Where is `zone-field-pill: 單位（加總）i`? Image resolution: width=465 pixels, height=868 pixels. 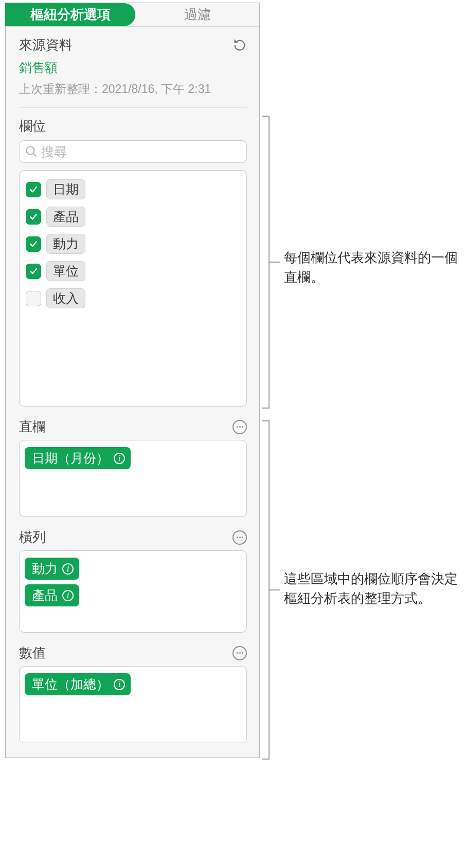 zone-field-pill: 單位（加總）i is located at coordinates (78, 685).